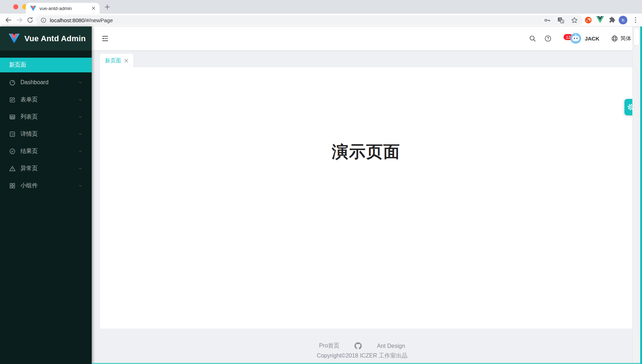 This screenshot has height=364, width=642. What do you see at coordinates (12, 100) in the screenshot?
I see `form-icon` at bounding box center [12, 100].